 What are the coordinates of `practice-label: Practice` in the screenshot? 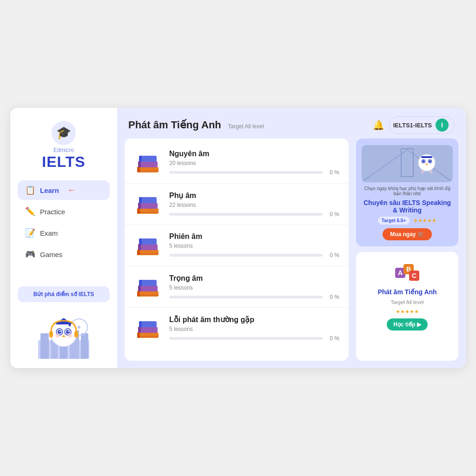 It's located at (53, 212).